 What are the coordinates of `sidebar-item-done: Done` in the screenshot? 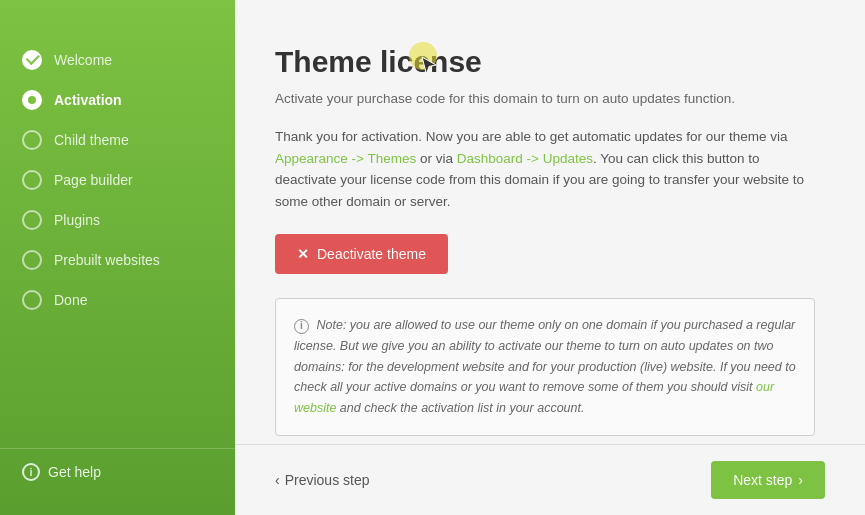 It's located at (118, 300).